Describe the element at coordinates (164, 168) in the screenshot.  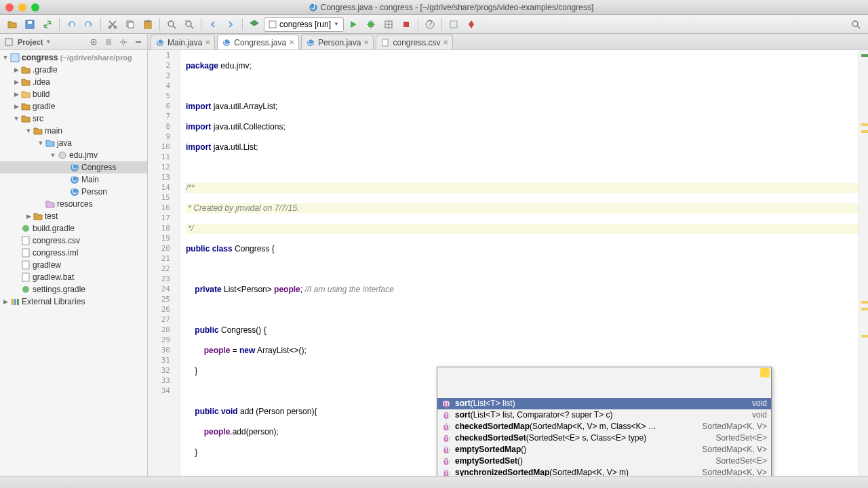
I see `line-number: 12` at that location.